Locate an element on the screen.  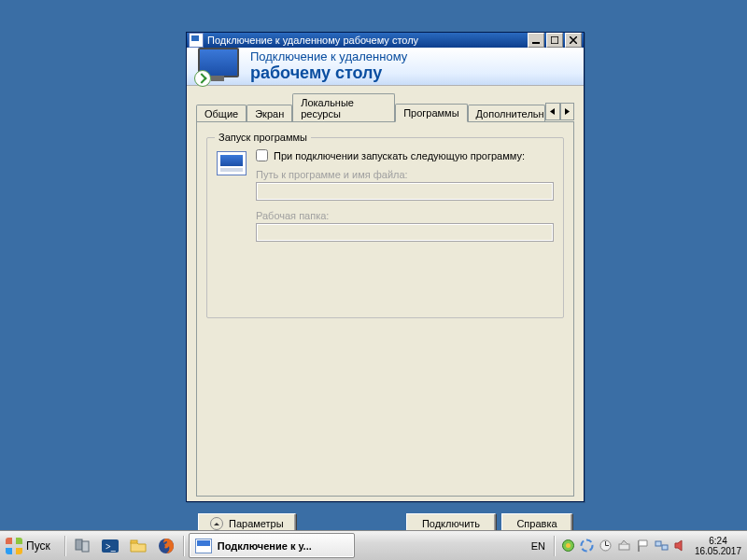
explorer-icon is located at coordinates (138, 546).